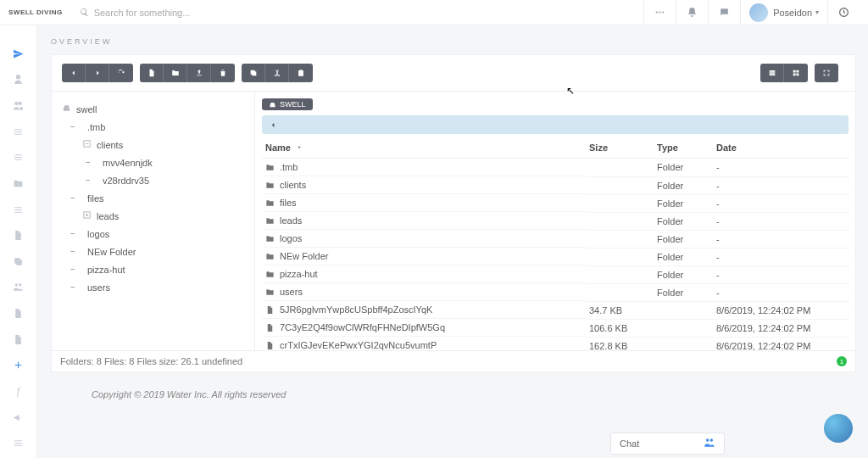 The height and width of the screenshot is (458, 868). What do you see at coordinates (361, 13) in the screenshot?
I see `global-search` at bounding box center [361, 13].